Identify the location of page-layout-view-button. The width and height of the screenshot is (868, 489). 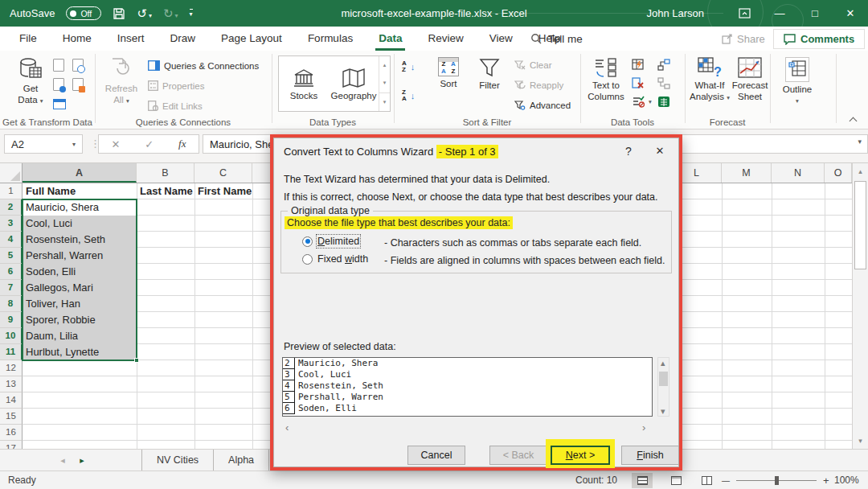
(676, 481).